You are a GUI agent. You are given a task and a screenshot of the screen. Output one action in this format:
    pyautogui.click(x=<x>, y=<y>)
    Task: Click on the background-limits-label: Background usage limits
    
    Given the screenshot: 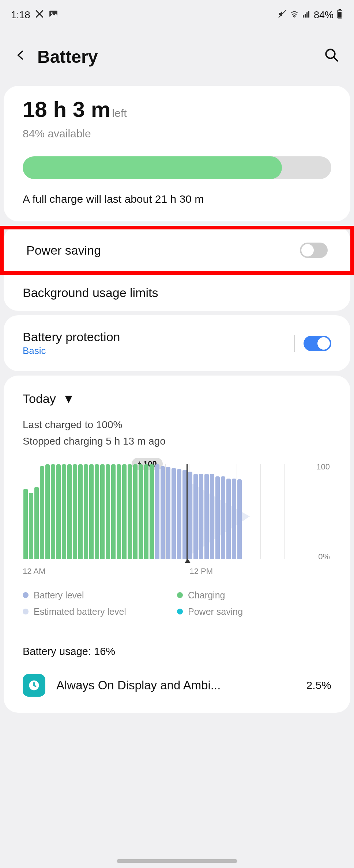 What is the action you would take?
    pyautogui.click(x=90, y=293)
    